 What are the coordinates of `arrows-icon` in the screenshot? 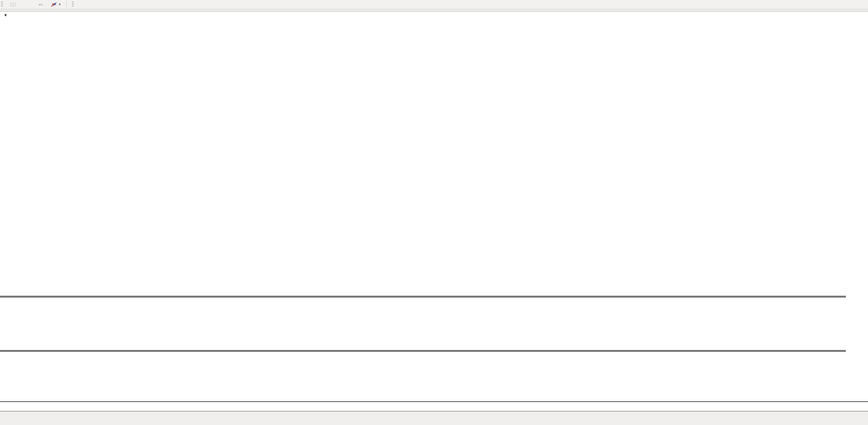 It's located at (54, 5).